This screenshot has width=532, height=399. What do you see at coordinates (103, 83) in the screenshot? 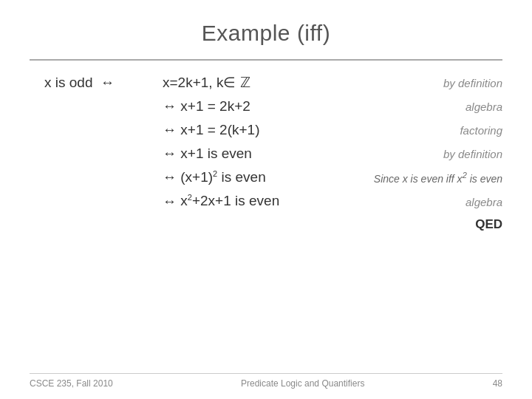
I see `row-0-prefix: x is odd ↔` at bounding box center [103, 83].